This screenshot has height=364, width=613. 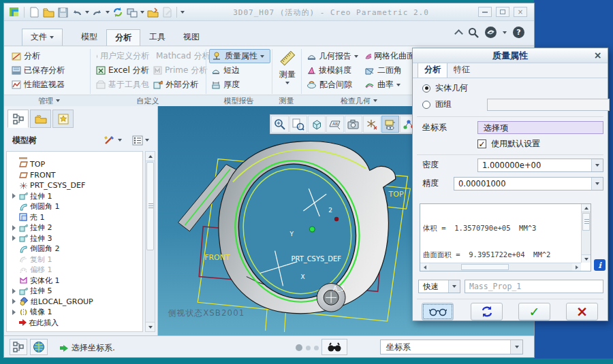 What do you see at coordinates (534, 286) in the screenshot?
I see `analysis-name-field: Mass_Prop_1` at bounding box center [534, 286].